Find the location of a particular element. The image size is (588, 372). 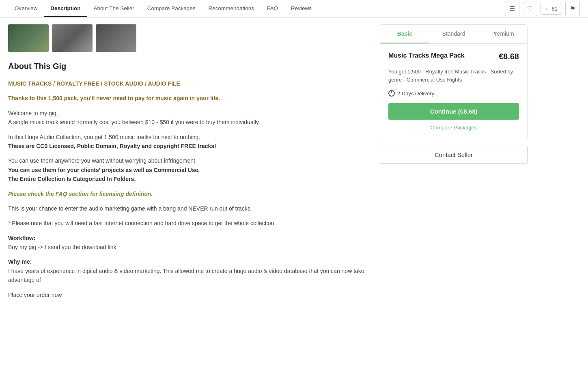

nav-link-overview: Overview is located at coordinates (26, 9).